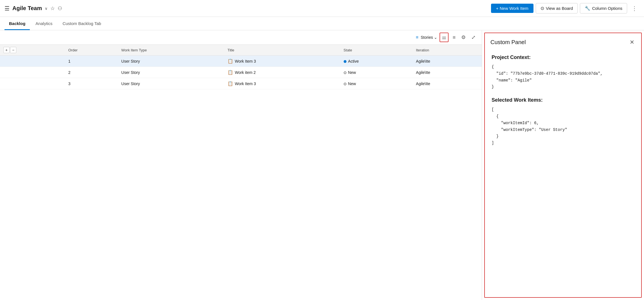  What do you see at coordinates (512, 8) in the screenshot?
I see `new-work-item-button: + New Work Item` at bounding box center [512, 8].